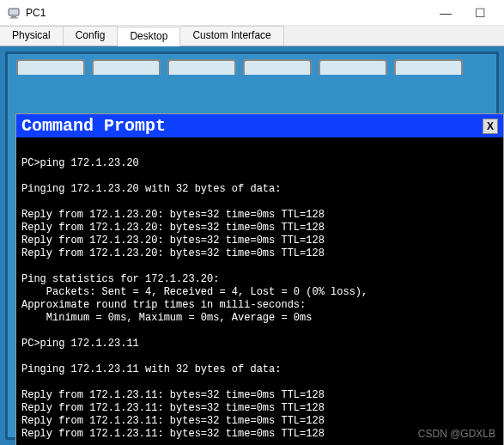 This screenshot has height=445, width=504. I want to click on tab-physical: Physical, so click(32, 36).